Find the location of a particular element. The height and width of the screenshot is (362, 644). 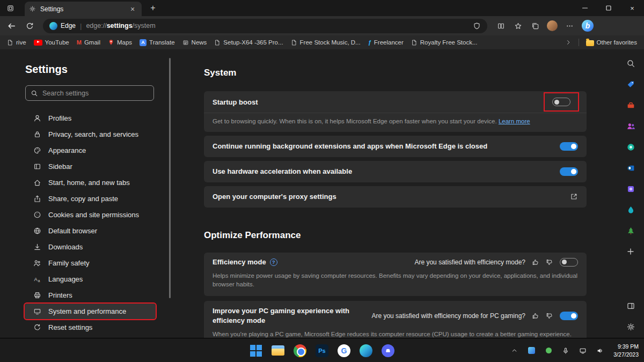

section-heading-system: System is located at coordinates (395, 73).